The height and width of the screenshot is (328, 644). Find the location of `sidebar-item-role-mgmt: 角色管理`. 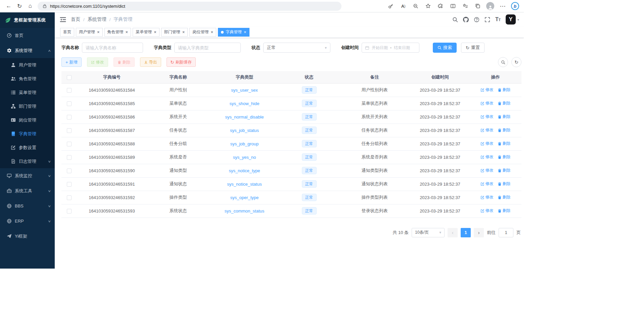

sidebar-item-role-mgmt: 角色管理 is located at coordinates (28, 79).